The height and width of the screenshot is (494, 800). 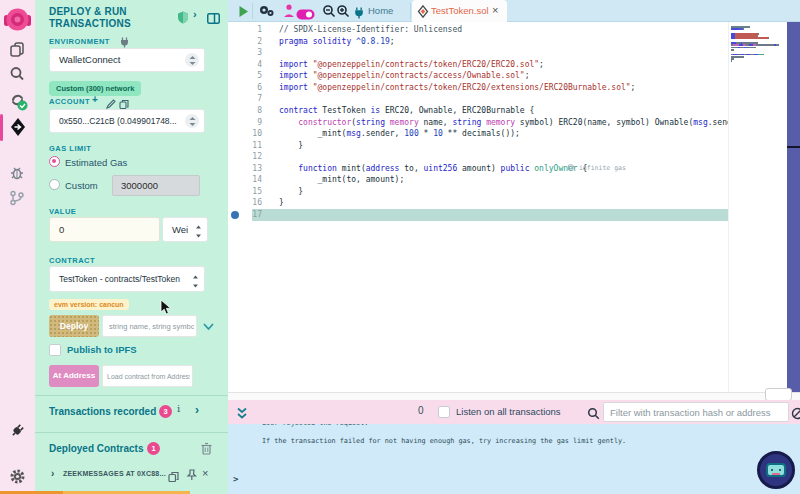 I want to click on close-tab-icon: ×, so click(x=495, y=10).